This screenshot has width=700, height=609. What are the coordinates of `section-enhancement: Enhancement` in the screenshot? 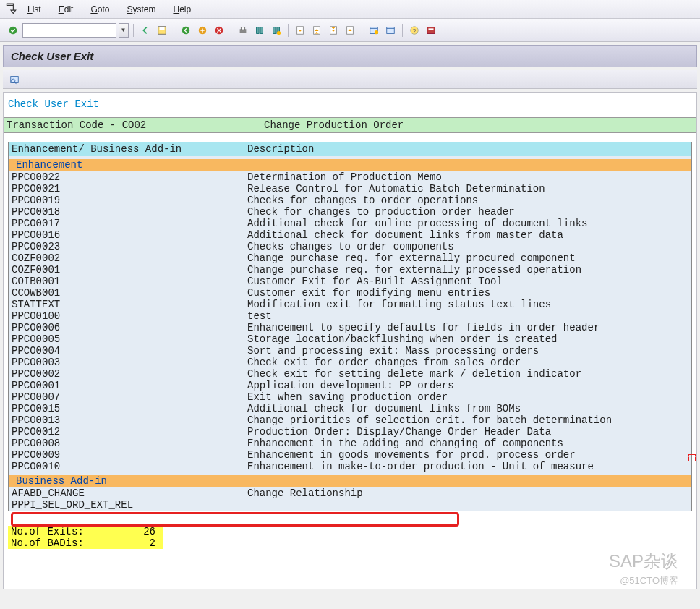 It's located at (350, 163).